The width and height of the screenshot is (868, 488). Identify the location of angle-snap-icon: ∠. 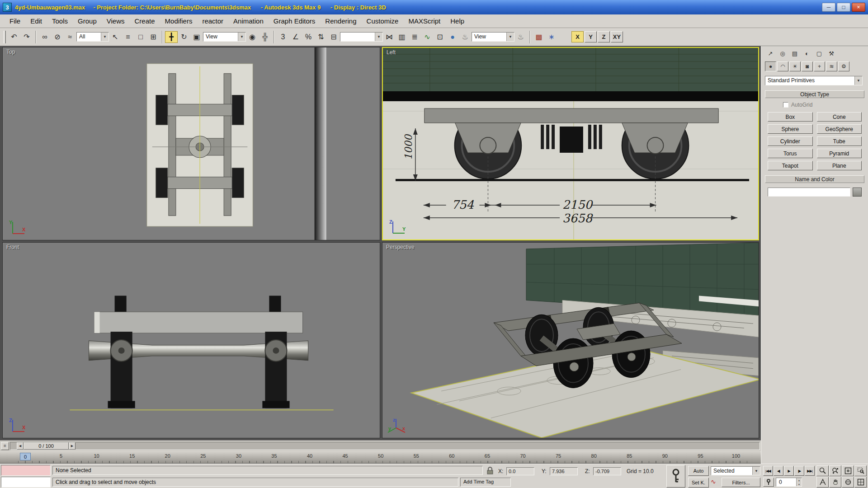
(296, 37).